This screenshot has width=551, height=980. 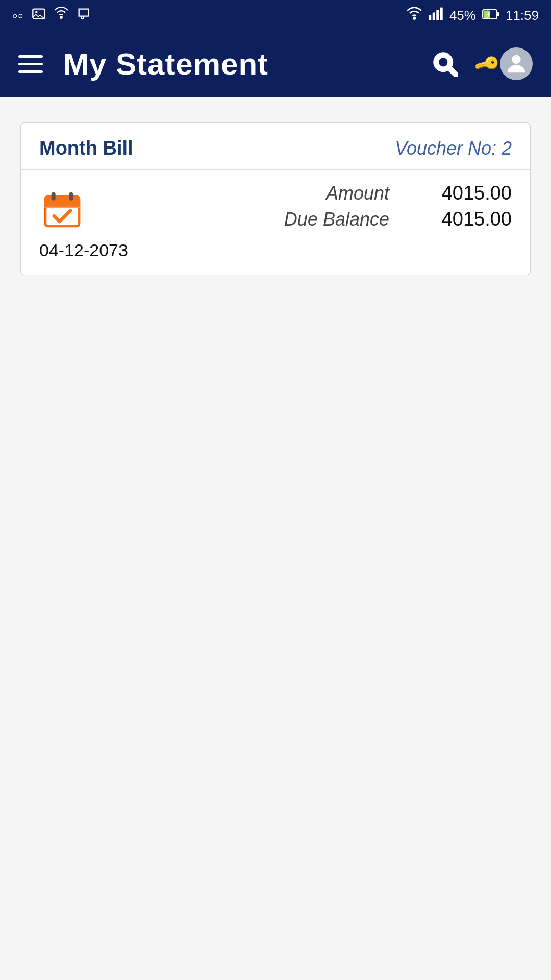 What do you see at coordinates (52, 15) in the screenshot?
I see `status-bar-left: ০০` at bounding box center [52, 15].